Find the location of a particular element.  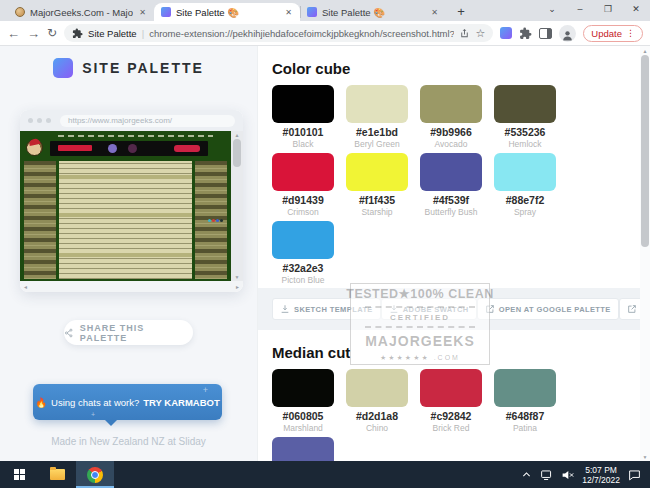

swatch-name: Patina is located at coordinates (525, 428).